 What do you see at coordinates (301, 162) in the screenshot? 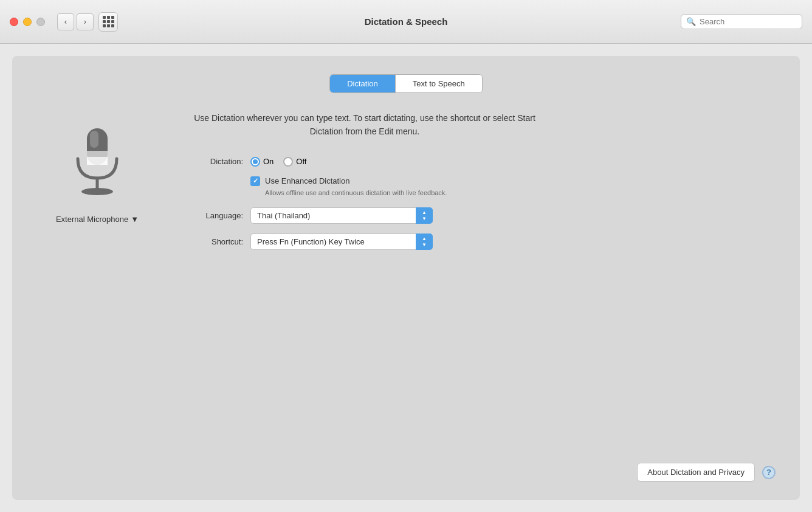
I see `radio-off-label: Off` at bounding box center [301, 162].